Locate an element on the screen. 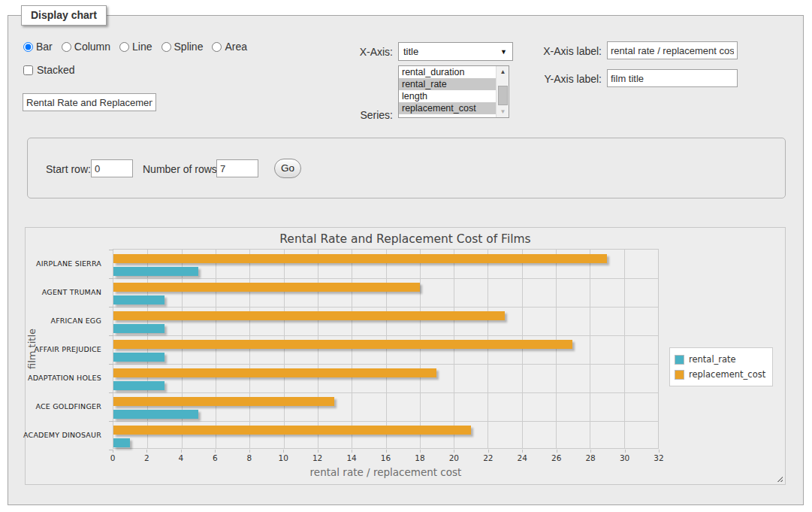 This screenshot has height=512, width=812. series-option-rental_rate: rental_rate is located at coordinates (448, 84).